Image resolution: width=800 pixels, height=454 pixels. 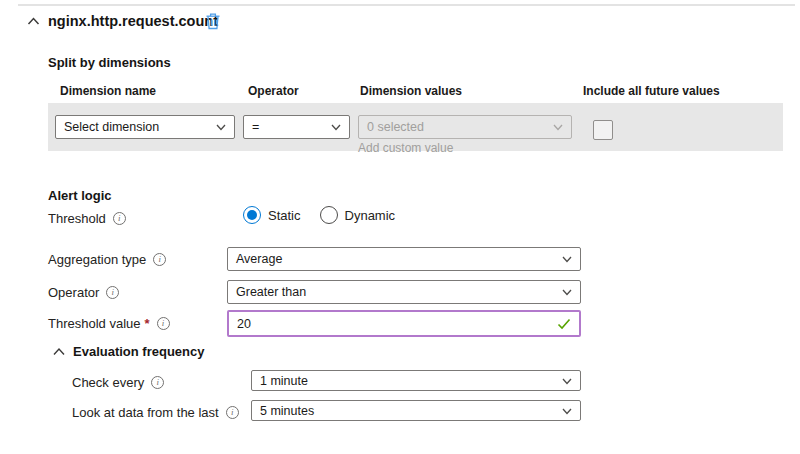 What do you see at coordinates (652, 91) in the screenshot?
I see `column-header-include-future: Include all future values` at bounding box center [652, 91].